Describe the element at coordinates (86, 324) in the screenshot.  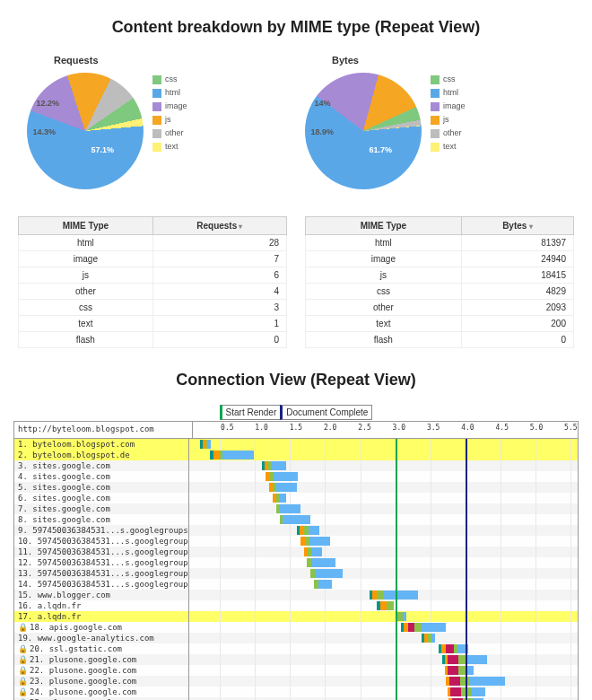
I see `cell-mime: text` at that location.